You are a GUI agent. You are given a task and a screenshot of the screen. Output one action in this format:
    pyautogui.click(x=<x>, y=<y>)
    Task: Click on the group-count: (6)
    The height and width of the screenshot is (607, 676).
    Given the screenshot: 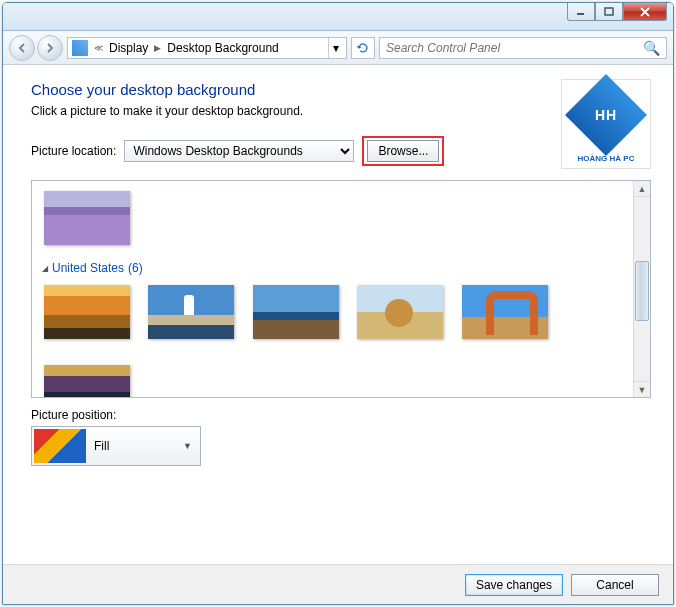 What is the action you would take?
    pyautogui.click(x=136, y=268)
    